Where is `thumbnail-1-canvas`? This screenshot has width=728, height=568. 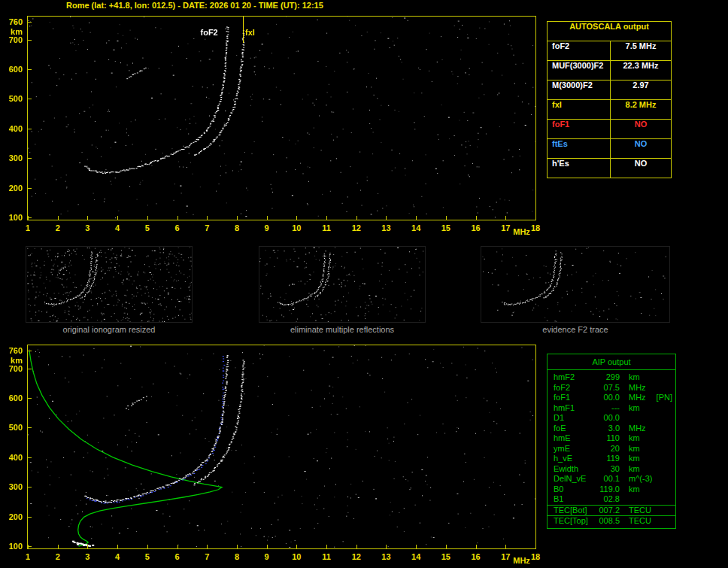 thumbnail-1-canvas is located at coordinates (109, 284).